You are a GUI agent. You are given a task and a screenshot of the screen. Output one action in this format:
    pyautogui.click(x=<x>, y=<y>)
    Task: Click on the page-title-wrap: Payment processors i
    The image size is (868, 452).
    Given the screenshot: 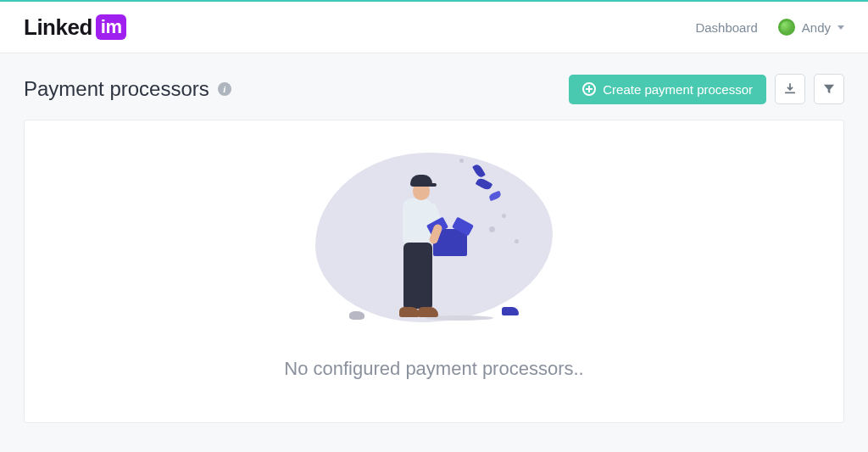 What is the action you would take?
    pyautogui.click(x=127, y=89)
    